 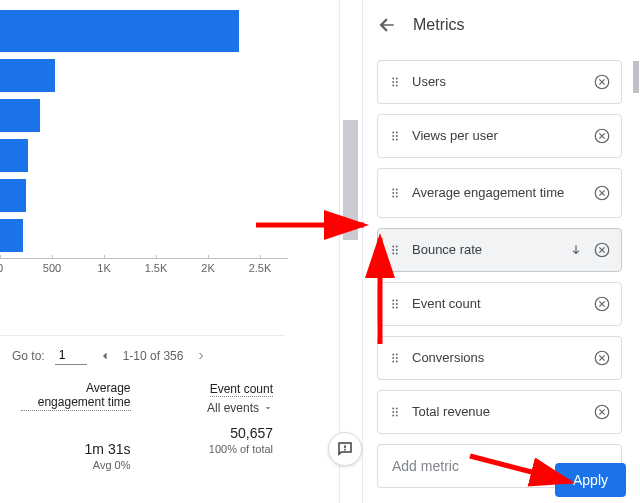 I want to click on sort-indicator, so click(x=576, y=250).